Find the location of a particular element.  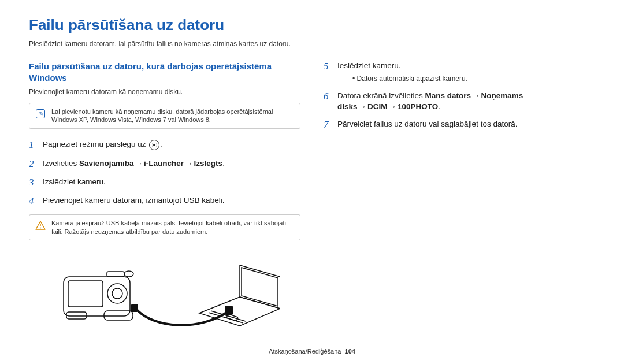

info-note: ✎ Lai pievienotu kameru kā noņemamu disk… is located at coordinates (165, 116).